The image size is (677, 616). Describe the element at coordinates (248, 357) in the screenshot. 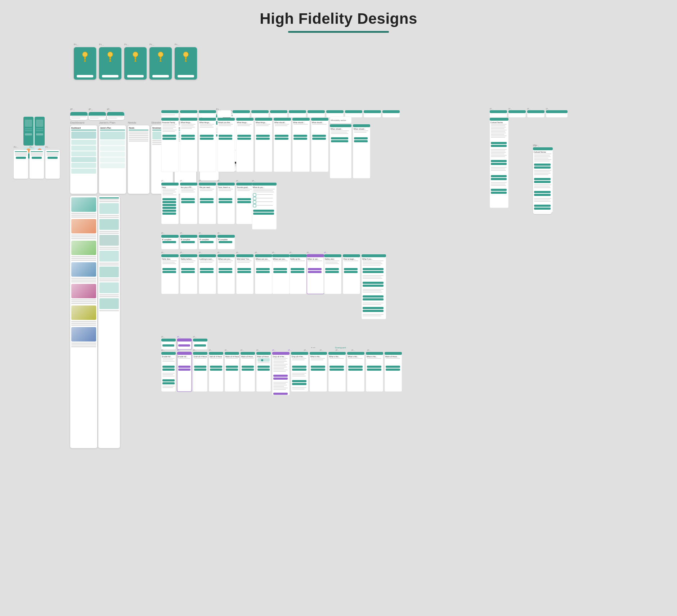

I see `svg-text: Make all these...` at that location.